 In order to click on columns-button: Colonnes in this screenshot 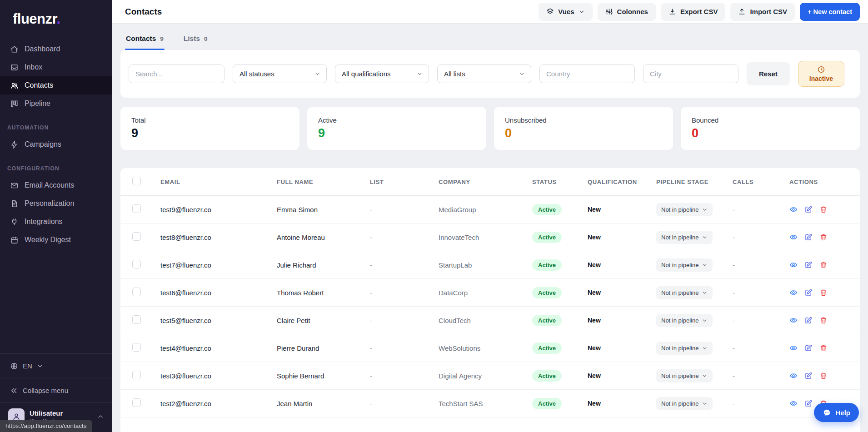, I will do `click(627, 12)`.